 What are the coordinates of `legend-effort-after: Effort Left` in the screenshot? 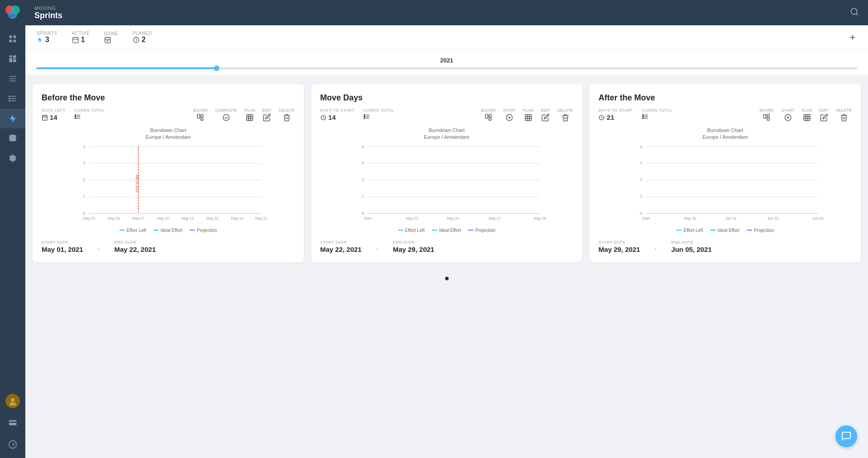 It's located at (689, 231).